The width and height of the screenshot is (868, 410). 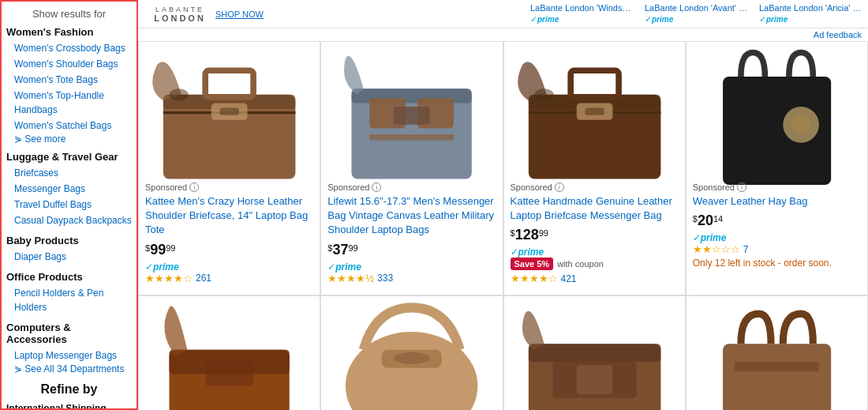 What do you see at coordinates (69, 355) in the screenshot?
I see `sidebar-item-4-0: Laptop Messenger Bags` at bounding box center [69, 355].